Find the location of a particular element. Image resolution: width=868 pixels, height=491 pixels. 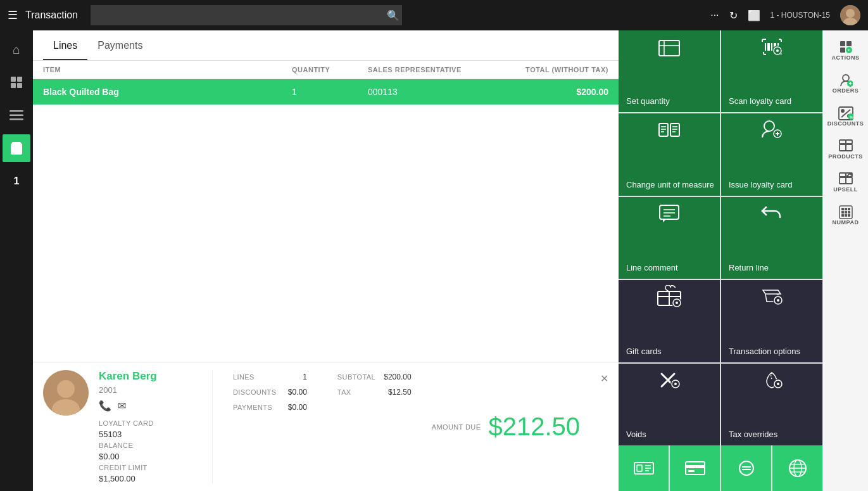

sidebar-item-cart is located at coordinates (16, 148).